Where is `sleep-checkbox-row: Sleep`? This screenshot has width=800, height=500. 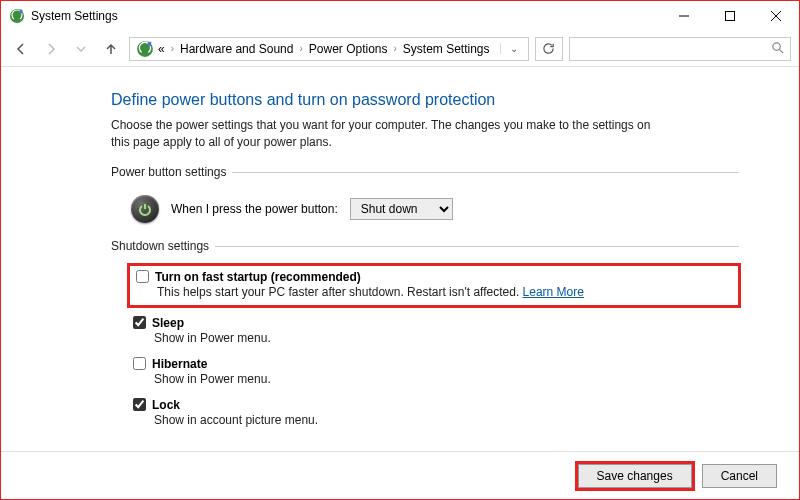
sleep-checkbox-row: Sleep is located at coordinates (434, 323).